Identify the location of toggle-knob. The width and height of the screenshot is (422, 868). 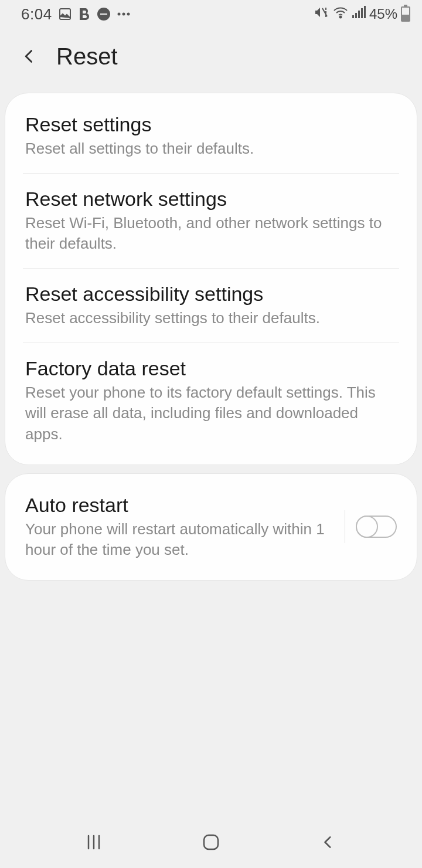
(367, 527).